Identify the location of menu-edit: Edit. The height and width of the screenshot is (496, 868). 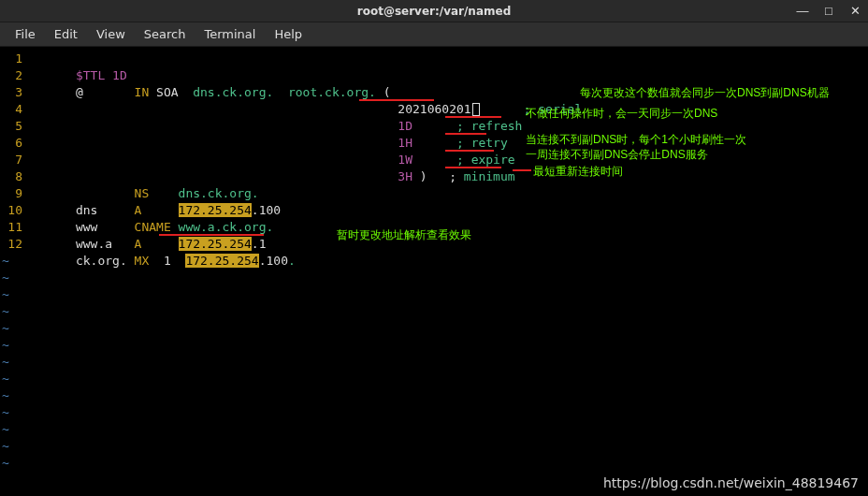
(65, 34).